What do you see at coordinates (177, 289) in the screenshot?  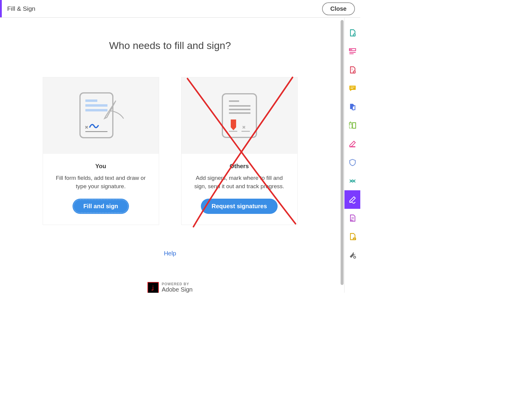 I see `powered-brand: Adobe Sign` at bounding box center [177, 289].